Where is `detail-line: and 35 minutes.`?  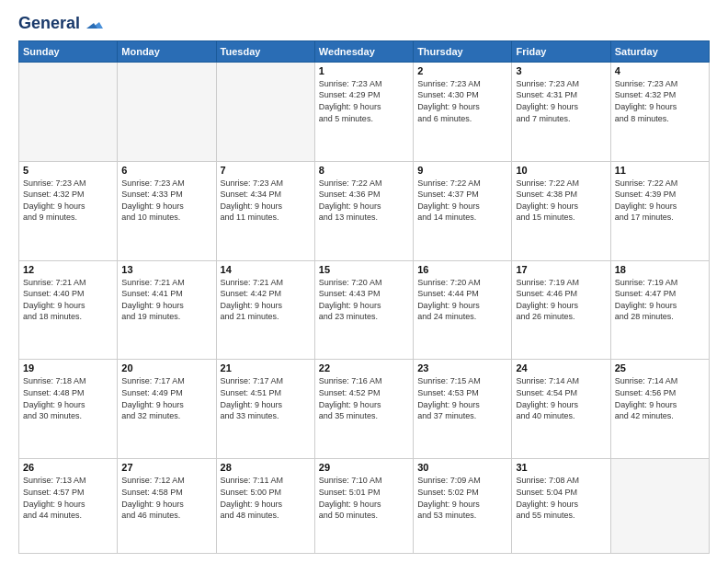
detail-line: and 35 minutes. is located at coordinates (348, 416).